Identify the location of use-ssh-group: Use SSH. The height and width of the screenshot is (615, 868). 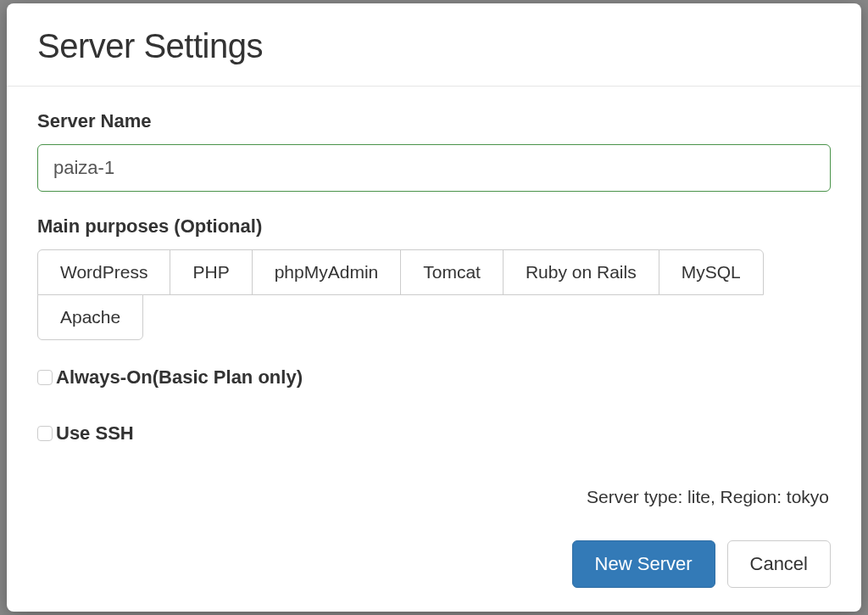
(434, 433).